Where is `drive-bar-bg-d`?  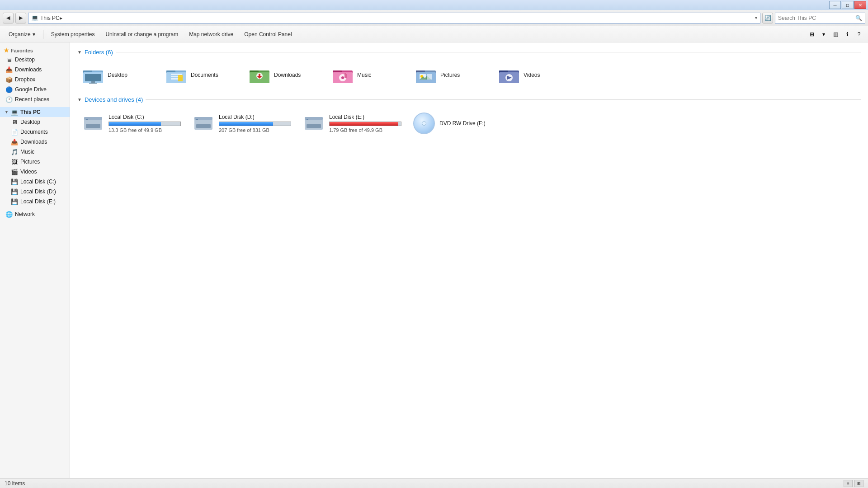
drive-bar-bg-d is located at coordinates (255, 124).